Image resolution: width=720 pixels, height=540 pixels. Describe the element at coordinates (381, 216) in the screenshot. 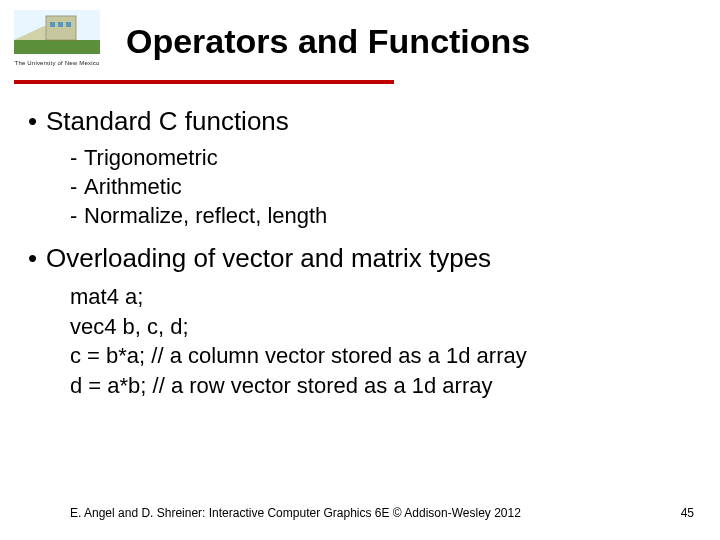

I see `sub-bullet: - Normalize, reflect, length` at that location.